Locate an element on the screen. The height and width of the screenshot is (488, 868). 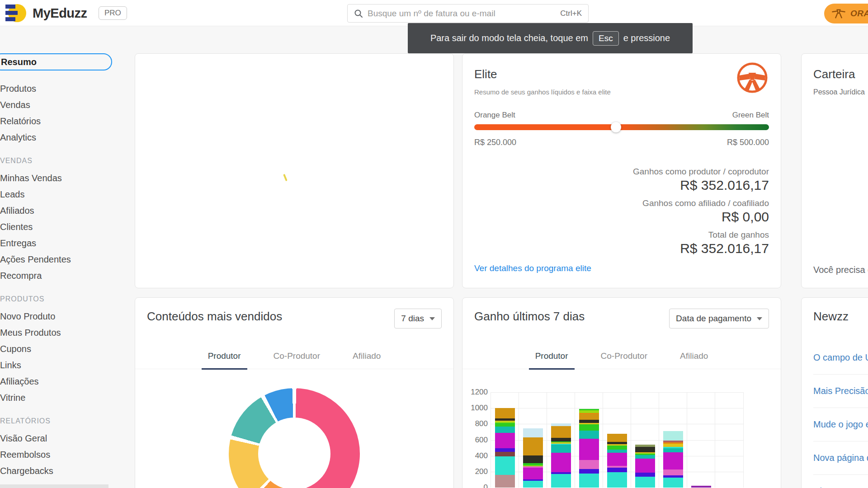
sidebar-item-resumo: Resumo is located at coordinates (56, 62).